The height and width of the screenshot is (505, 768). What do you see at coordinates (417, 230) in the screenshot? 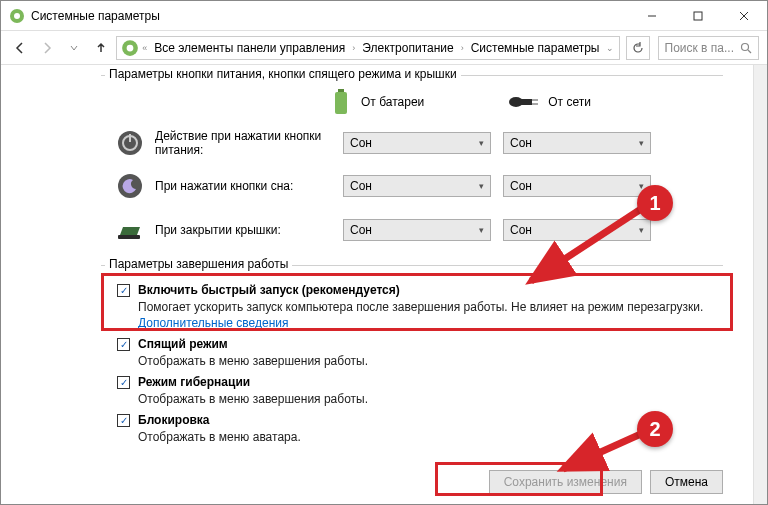
I see `lid-battery-select: Сон▾` at bounding box center [417, 230].